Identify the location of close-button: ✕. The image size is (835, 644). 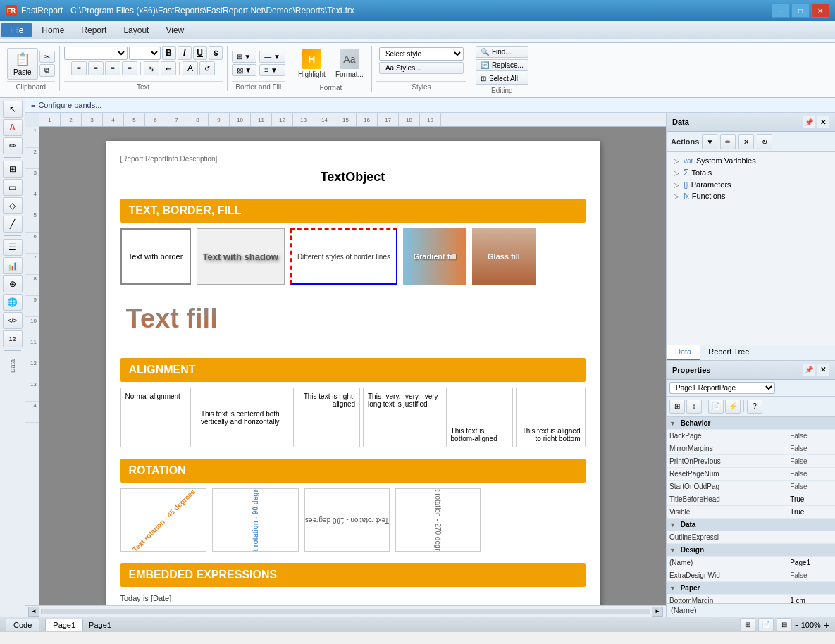
(820, 11).